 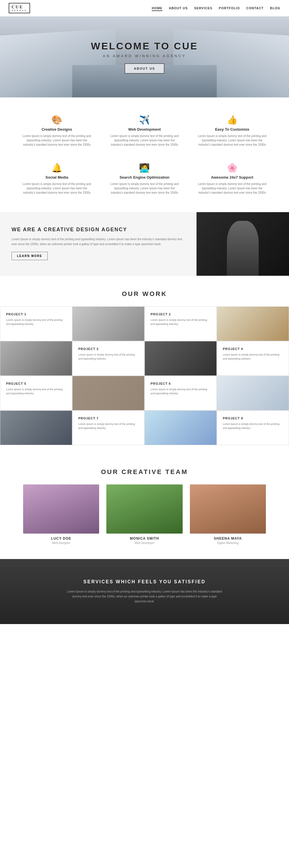 What do you see at coordinates (203, 8) in the screenshot?
I see `nav-services: SERVICES` at bounding box center [203, 8].